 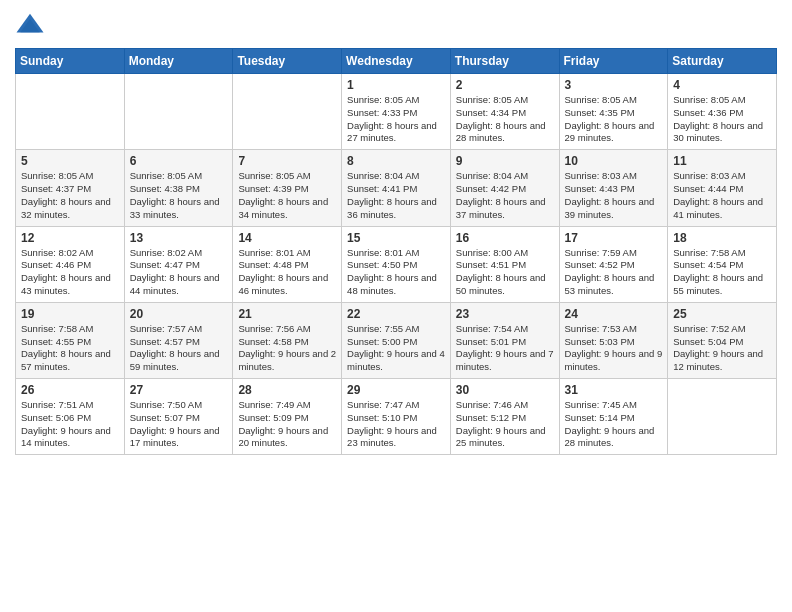 What do you see at coordinates (396, 188) in the screenshot?
I see `calendar-week-1: 5Sunrise: 8:05 AM Sunset: 4:37 PM Daylig…` at bounding box center [396, 188].